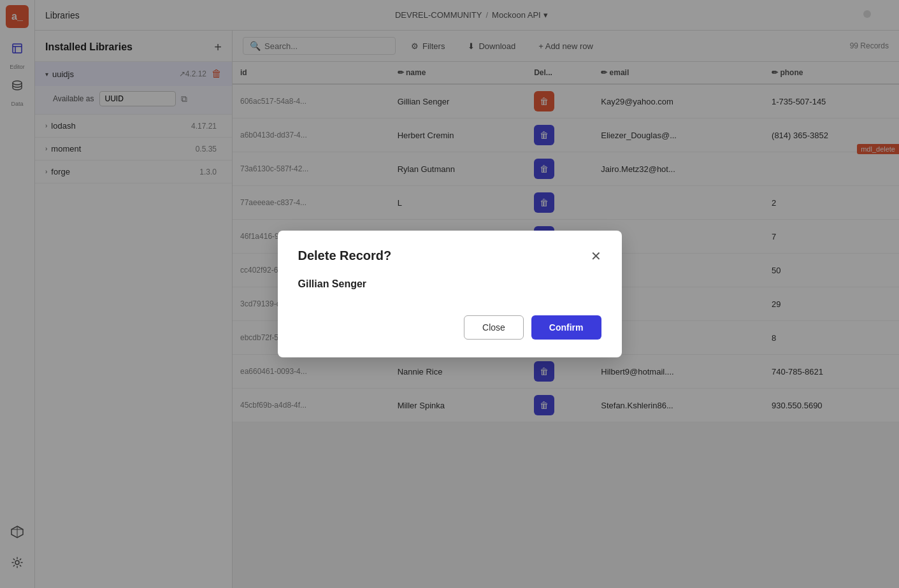 The height and width of the screenshot is (588, 899). What do you see at coordinates (450, 327) in the screenshot?
I see `modal-footer: Close Confirm` at bounding box center [450, 327].